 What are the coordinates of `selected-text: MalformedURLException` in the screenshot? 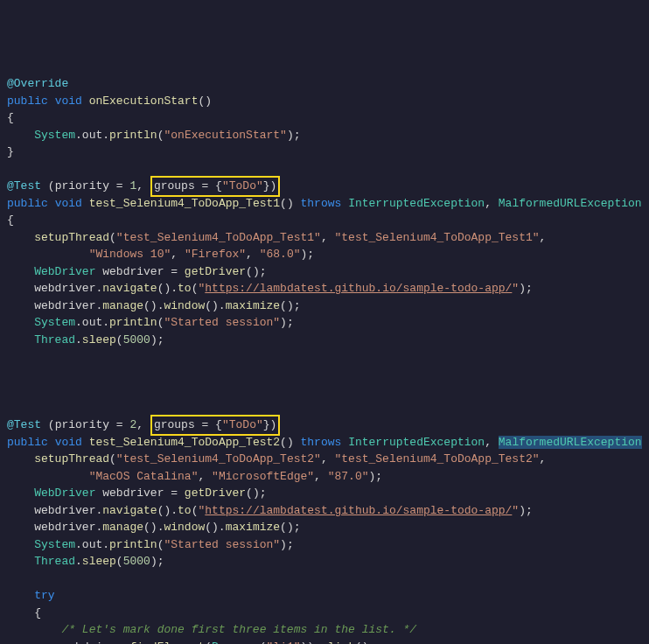 It's located at (570, 443).